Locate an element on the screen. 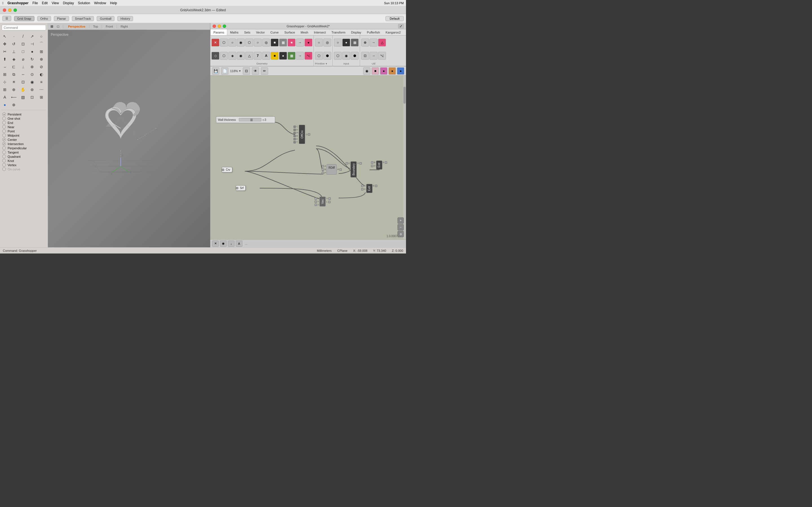 The image size is (812, 507). tool-sweep: ⌀ is located at coordinates (23, 59).